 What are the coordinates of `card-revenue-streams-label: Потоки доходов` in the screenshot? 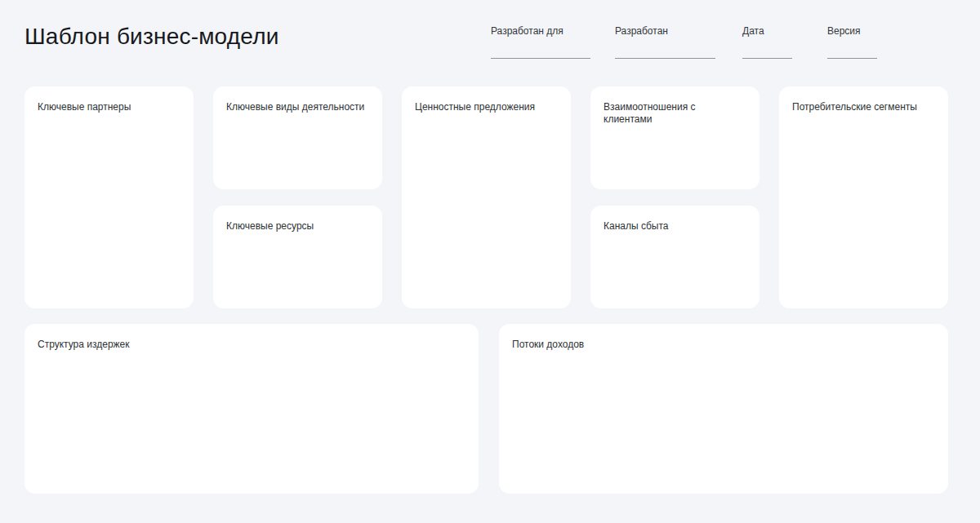 It's located at (724, 344).